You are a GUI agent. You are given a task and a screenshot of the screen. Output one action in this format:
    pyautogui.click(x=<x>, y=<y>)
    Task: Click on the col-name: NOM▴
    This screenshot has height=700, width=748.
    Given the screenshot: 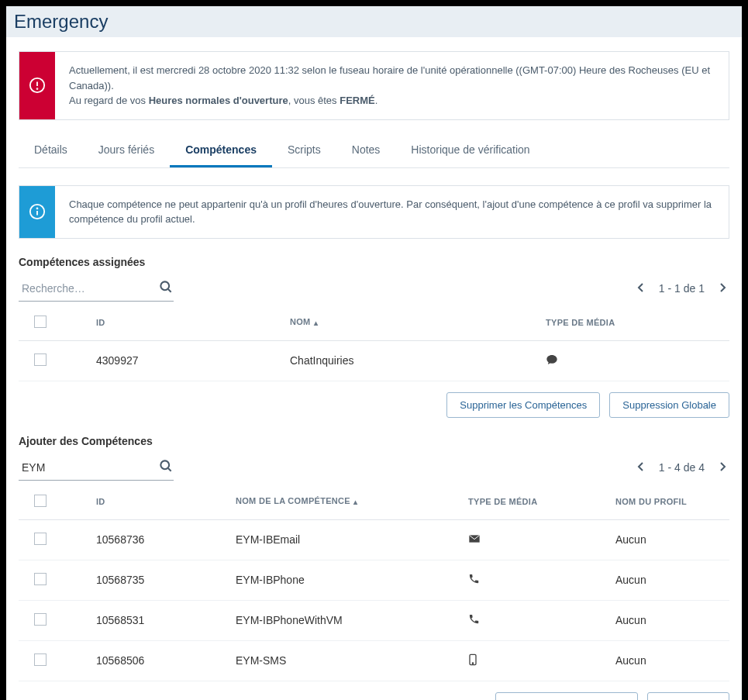 What is the action you would take?
    pyautogui.click(x=410, y=322)
    